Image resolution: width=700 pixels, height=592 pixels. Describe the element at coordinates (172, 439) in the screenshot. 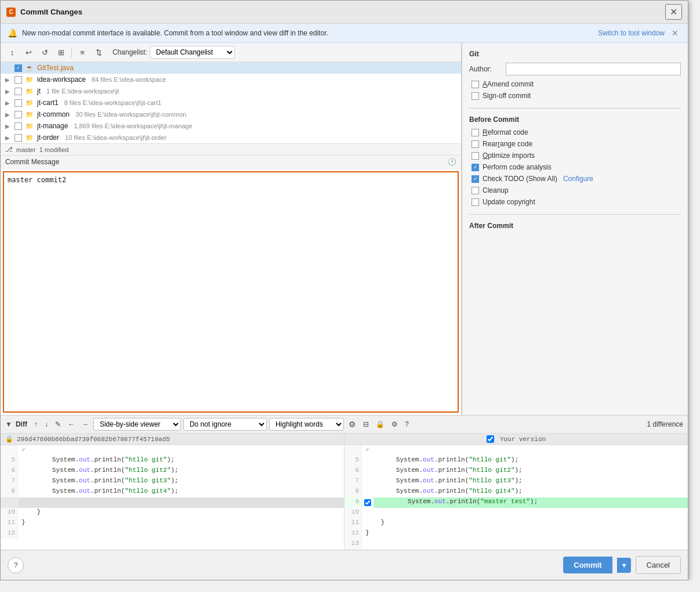

I see `diff-left-header: 🔒 296d47600b66bbad739f0682b679877f45719a…` at that location.